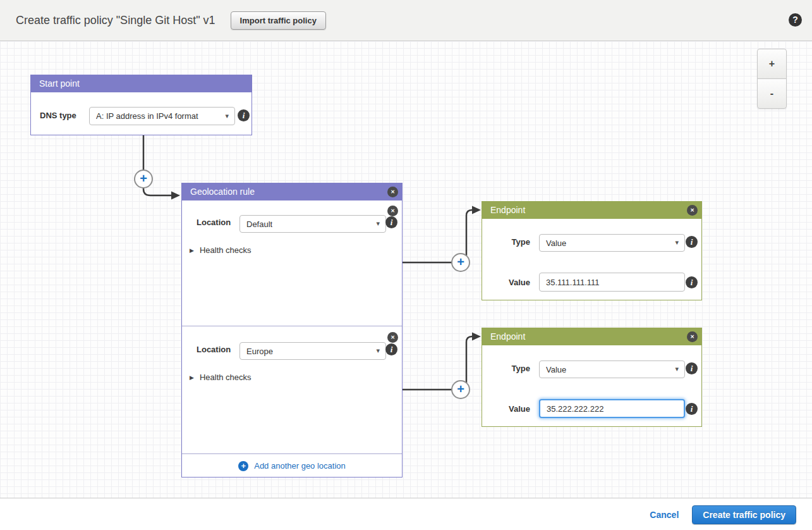 This screenshot has width=812, height=530. What do you see at coordinates (147, 116) in the screenshot?
I see `dns-type-value: A: IP address in IPv4 format` at bounding box center [147, 116].